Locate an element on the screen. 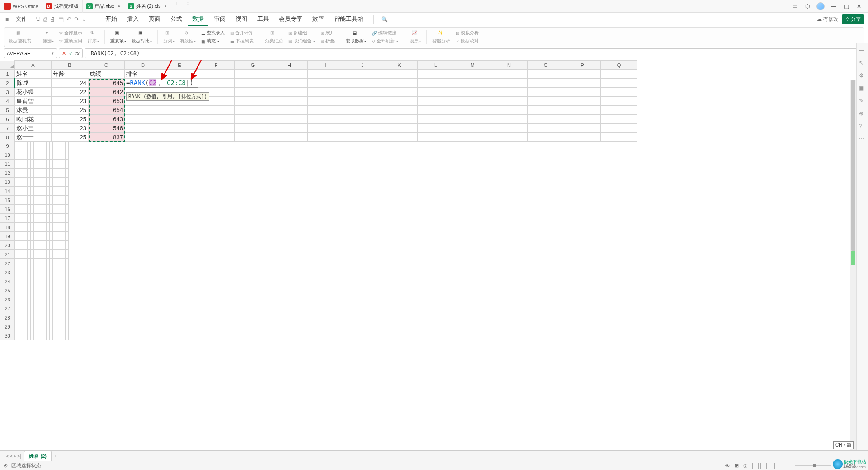 This screenshot has height=470, width=868. data-compare-button: ▣数据对比▾ is located at coordinates (142, 37).